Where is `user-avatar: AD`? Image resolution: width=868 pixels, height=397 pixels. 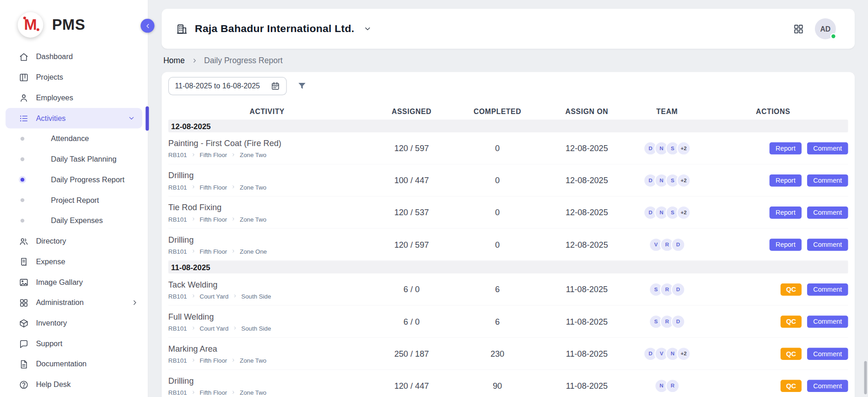
user-avatar: AD is located at coordinates (825, 29).